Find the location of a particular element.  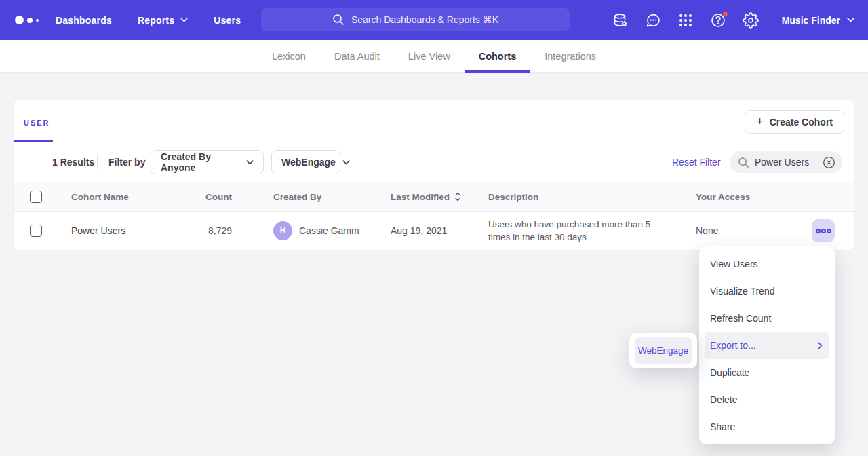

header-count: Count is located at coordinates (213, 197).